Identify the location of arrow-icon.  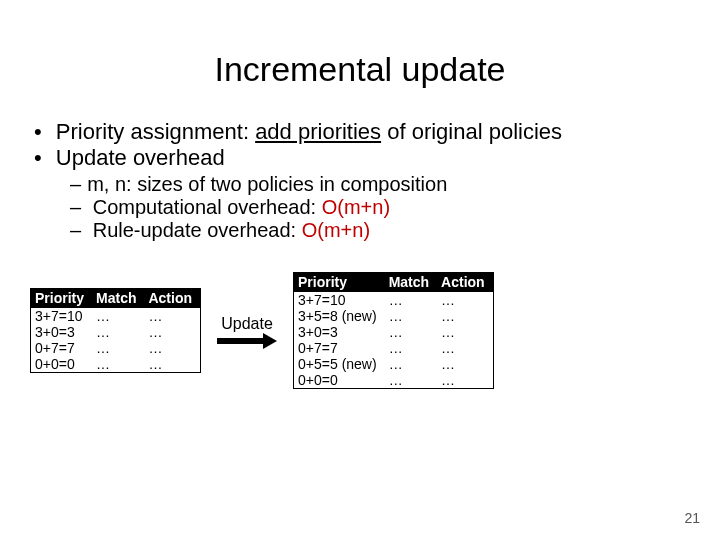
(247, 341).